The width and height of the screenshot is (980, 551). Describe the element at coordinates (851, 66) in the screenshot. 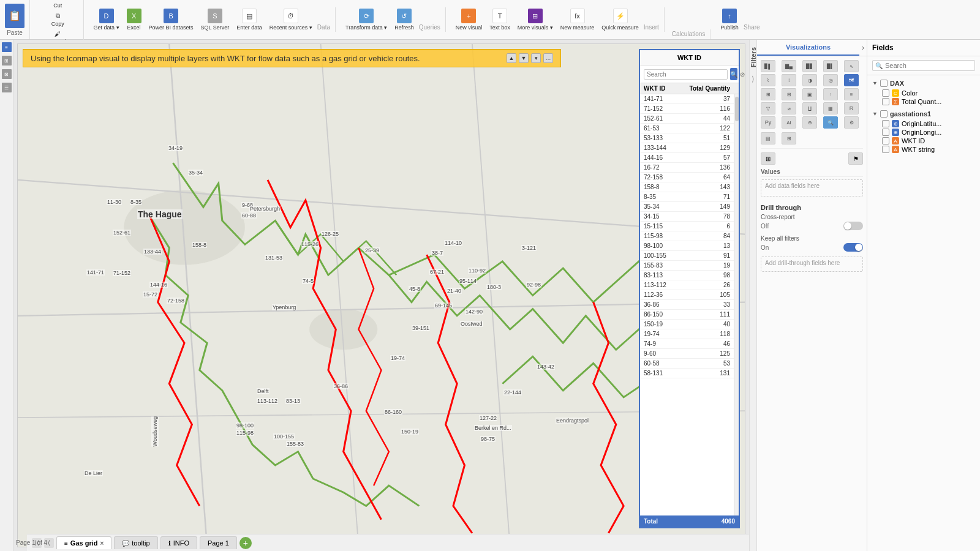

I see `viz-icon-line: ∿` at that location.